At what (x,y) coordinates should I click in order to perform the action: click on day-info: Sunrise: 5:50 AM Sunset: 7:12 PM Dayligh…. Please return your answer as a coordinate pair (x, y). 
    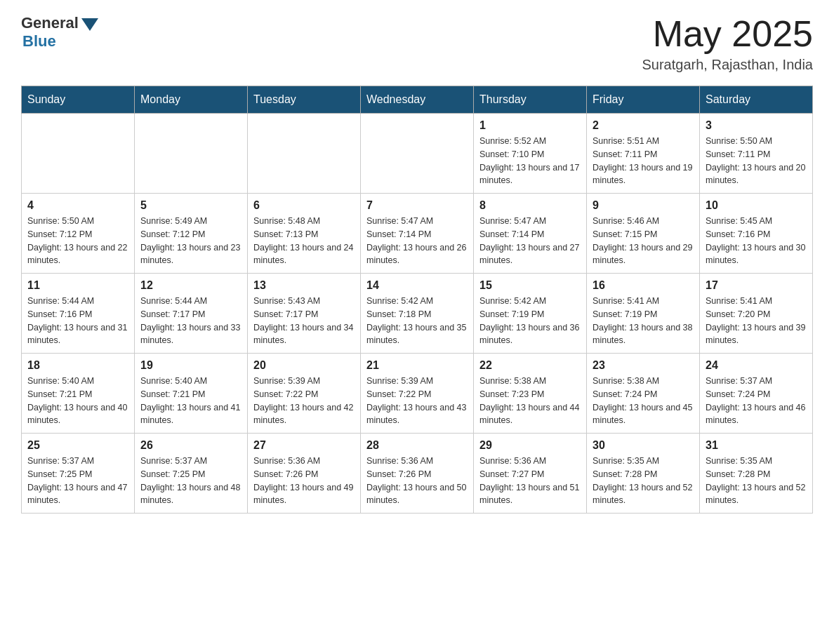
    Looking at the image, I should click on (78, 241).